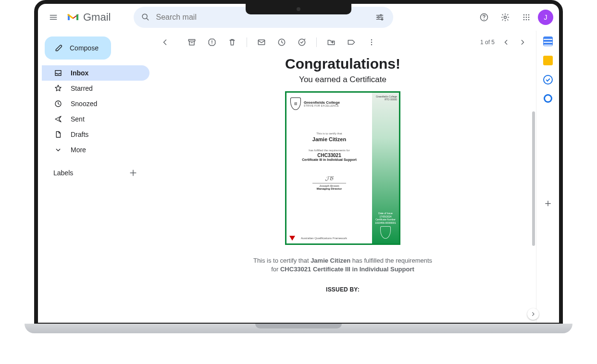 Image resolution: width=597 pixels, height=364 pixels. Describe the element at coordinates (96, 150) in the screenshot. I see `sidebar-item-more: More` at that location.